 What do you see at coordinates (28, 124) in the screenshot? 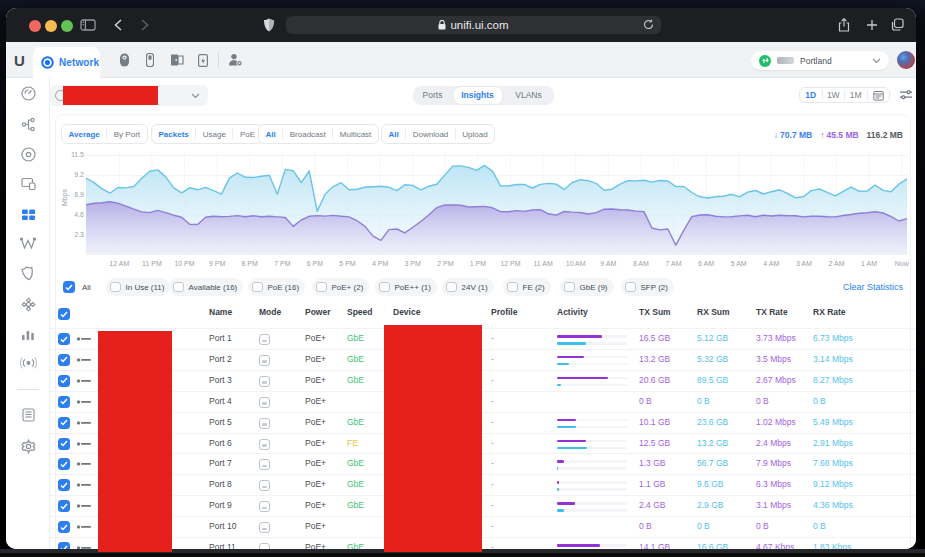
I see `sidebar-item-topology` at bounding box center [28, 124].